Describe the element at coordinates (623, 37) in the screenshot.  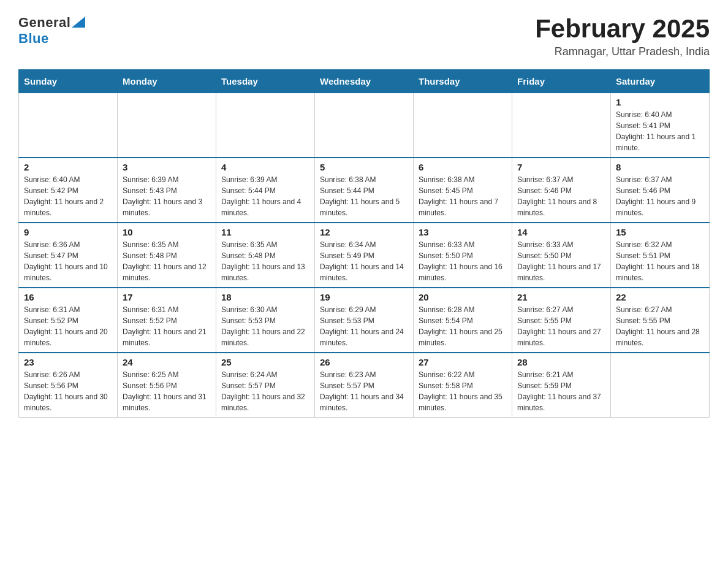
I see `title-block: February 2025 Ramnagar, Uttar Pradesh, I…` at that location.